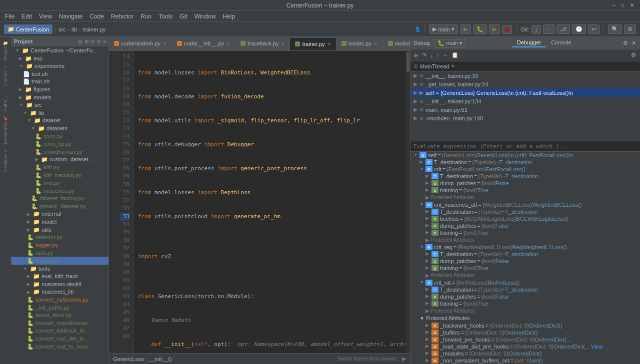  What do you see at coordinates (432, 55) in the screenshot?
I see `debug-step-into-btn: ↓` at bounding box center [432, 55].